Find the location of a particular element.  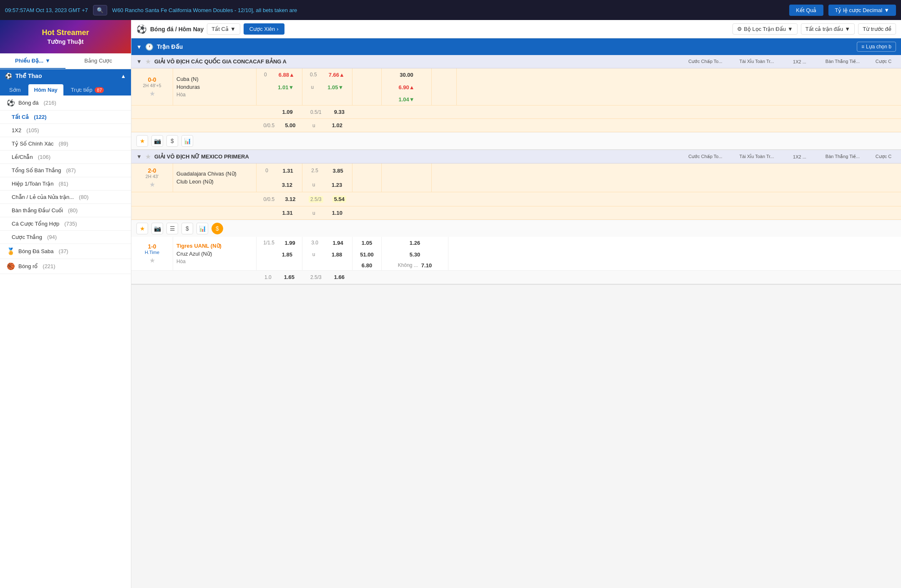

m3-chap1: 1.99 is located at coordinates (289, 243).